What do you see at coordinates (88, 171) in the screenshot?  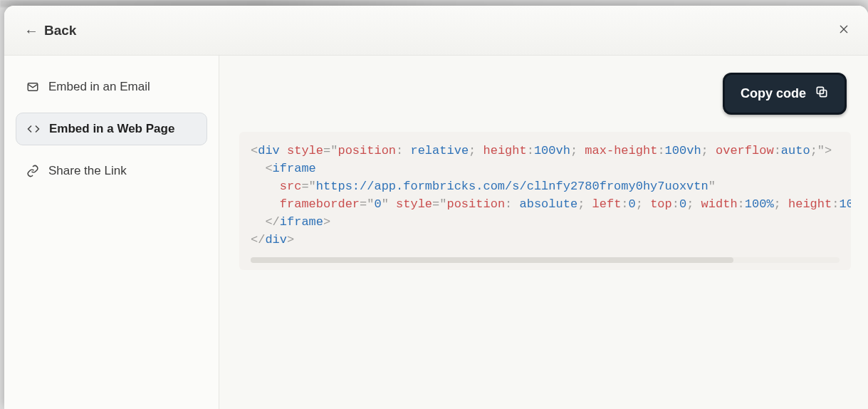 I see `sidebar-item-label: Share the Link` at bounding box center [88, 171].